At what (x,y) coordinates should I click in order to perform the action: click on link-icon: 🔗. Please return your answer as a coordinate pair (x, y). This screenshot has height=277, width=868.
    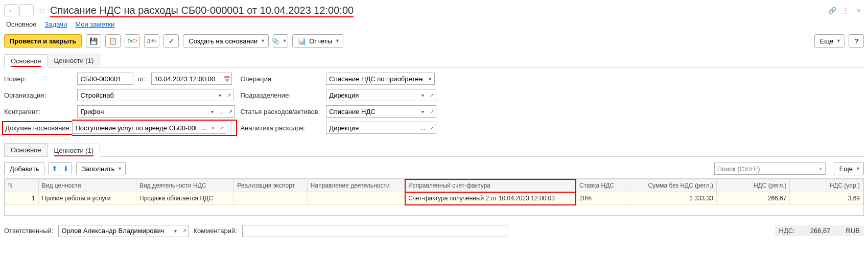
    Looking at the image, I should click on (832, 10).